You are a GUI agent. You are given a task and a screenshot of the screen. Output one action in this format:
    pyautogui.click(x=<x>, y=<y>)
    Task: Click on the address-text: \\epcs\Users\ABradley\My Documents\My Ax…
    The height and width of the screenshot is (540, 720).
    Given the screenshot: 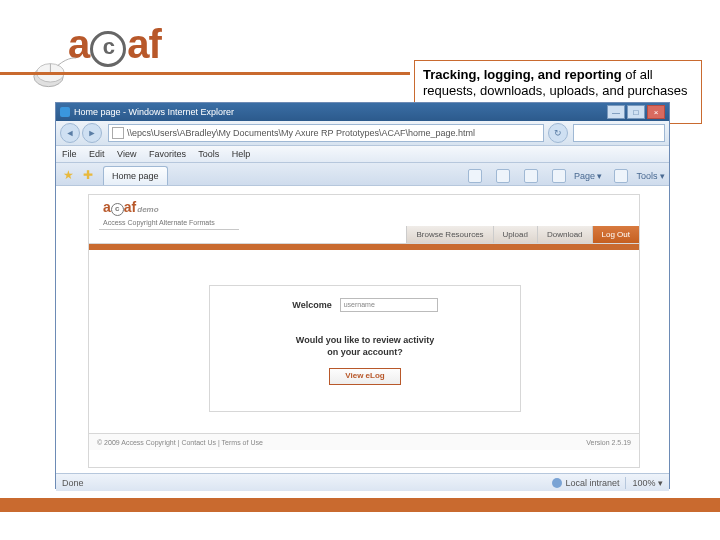 What is the action you would take?
    pyautogui.click(x=301, y=133)
    